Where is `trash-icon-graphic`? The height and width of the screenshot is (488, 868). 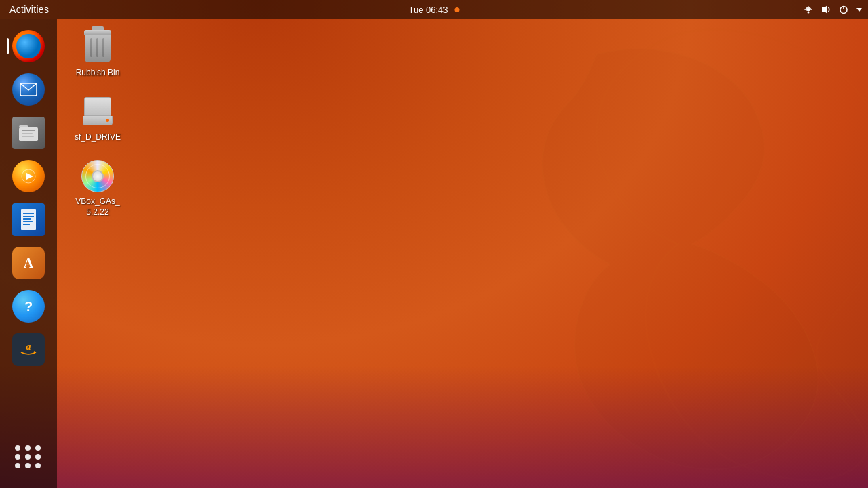
trash-icon-graphic is located at coordinates (98, 47).